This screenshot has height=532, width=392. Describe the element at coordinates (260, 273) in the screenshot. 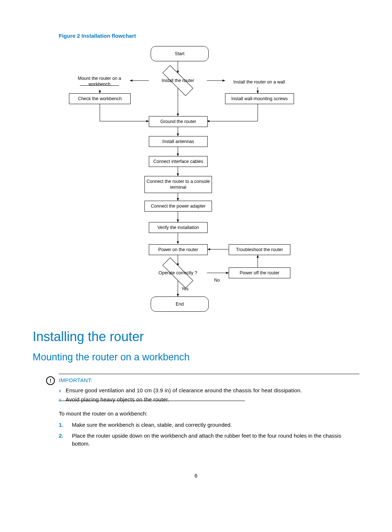

I see `flow-power-off: Power off the router` at that location.